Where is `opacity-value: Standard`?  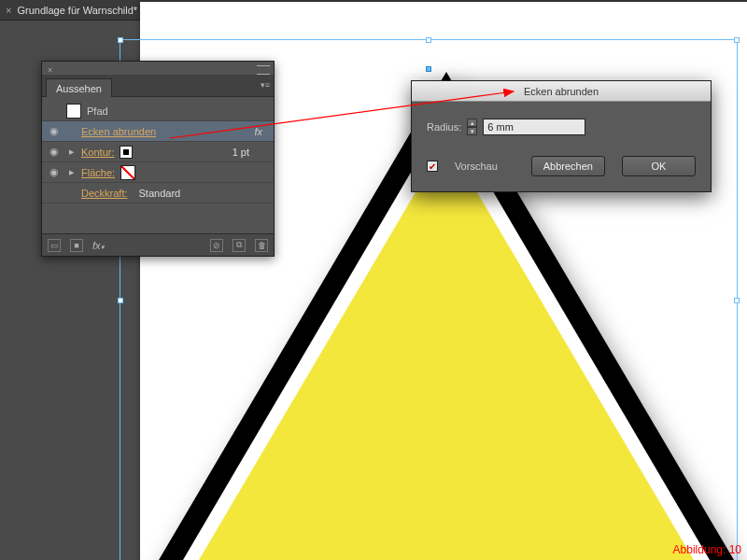 opacity-value: Standard is located at coordinates (161, 193).